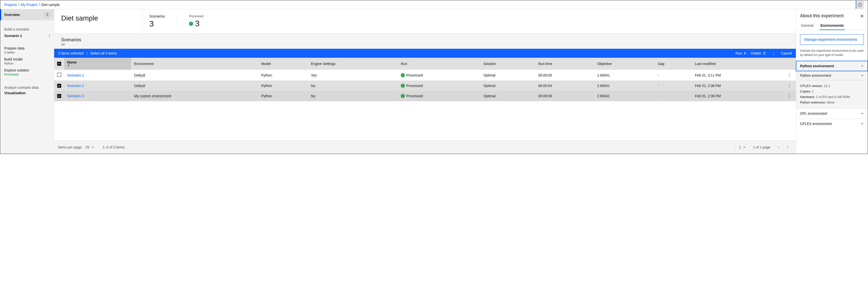 Image resolution: width=868 pixels, height=308 pixels. I want to click on sidebar-build-scenario-heading: Build a scenario, so click(27, 28).